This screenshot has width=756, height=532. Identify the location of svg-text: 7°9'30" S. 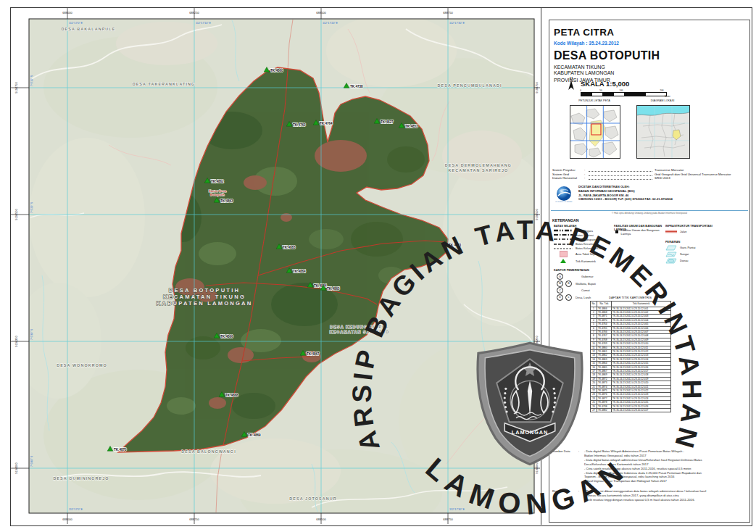
(32, 334).